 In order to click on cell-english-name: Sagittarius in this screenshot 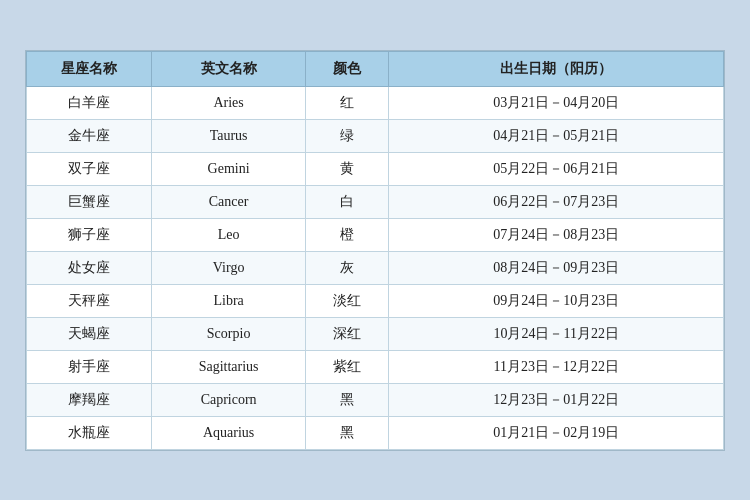, I will do `click(228, 366)`.